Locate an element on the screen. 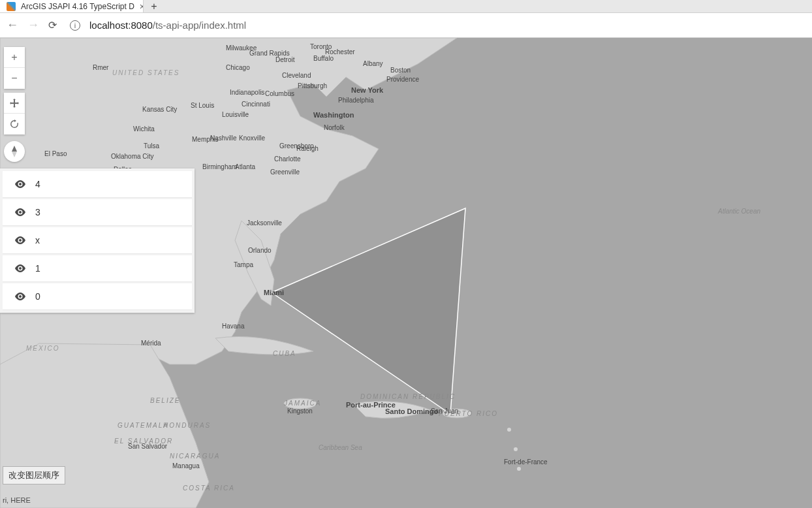  address-bar: ← → ⟳ i localhost:8080/ts-api-app/index.… is located at coordinates (406, 25).